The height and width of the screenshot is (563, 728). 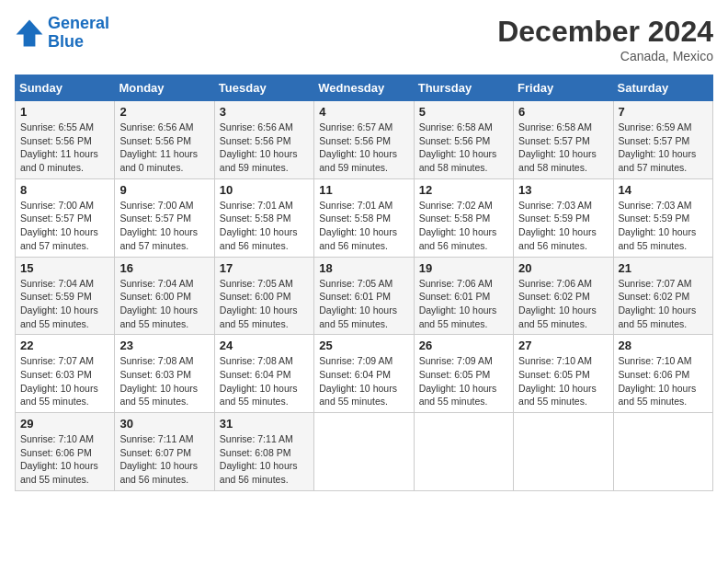 What do you see at coordinates (364, 217) in the screenshot?
I see `table-row: 11Sunrise: 7:01 AMSunset: 5:58 PMDayligh…` at bounding box center [364, 217].